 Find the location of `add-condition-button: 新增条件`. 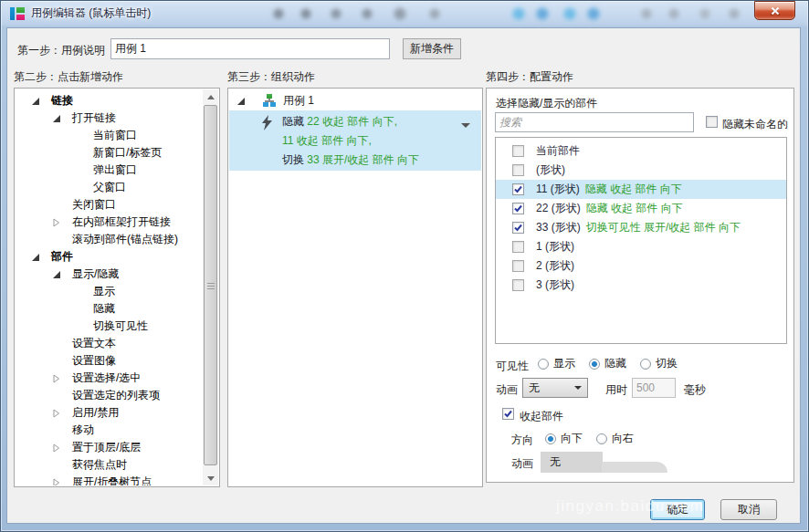

add-condition-button: 新增条件 is located at coordinates (432, 49).